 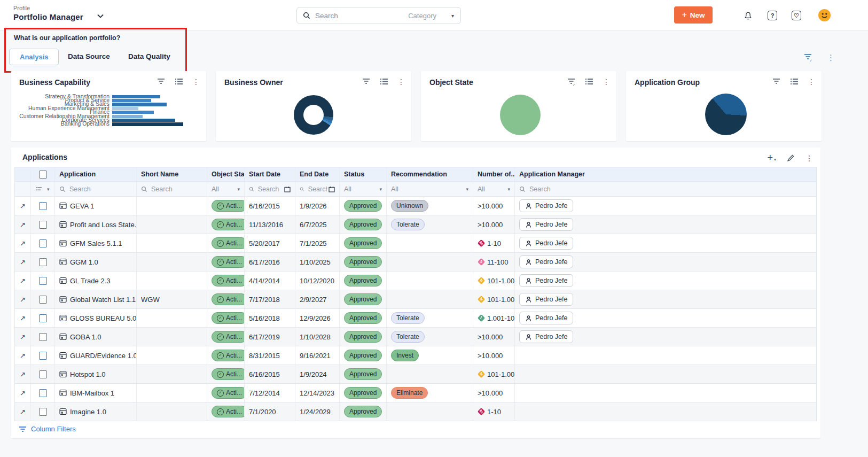 What do you see at coordinates (791, 158) in the screenshot?
I see `edit-pencil-icon` at bounding box center [791, 158].